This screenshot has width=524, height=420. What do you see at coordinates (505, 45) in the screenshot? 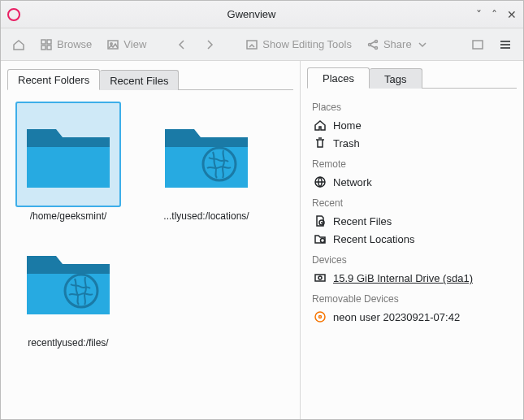
I see `hamburger-icon` at bounding box center [505, 45].